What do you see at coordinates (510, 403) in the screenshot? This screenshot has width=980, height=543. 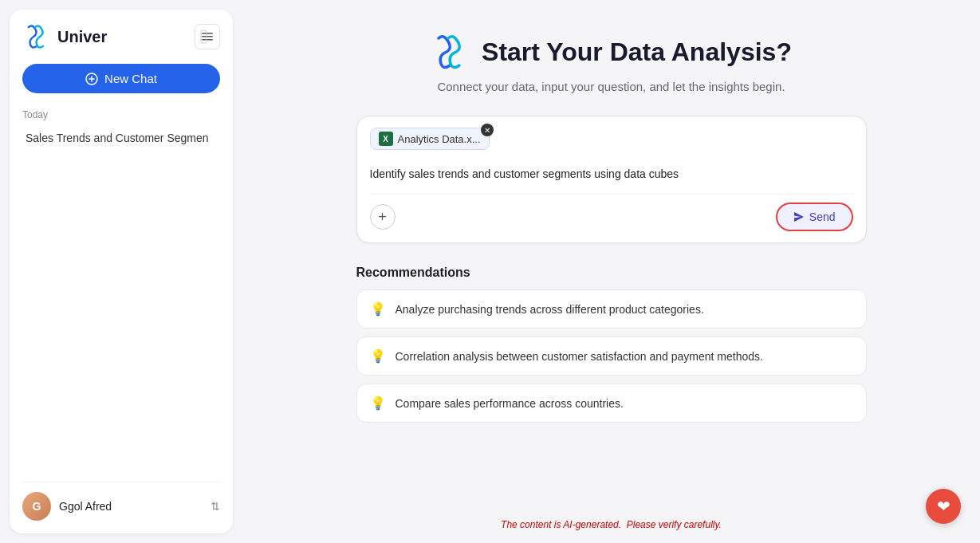 I see `recommendation-text-2: Compare sales performance across countri…` at bounding box center [510, 403].